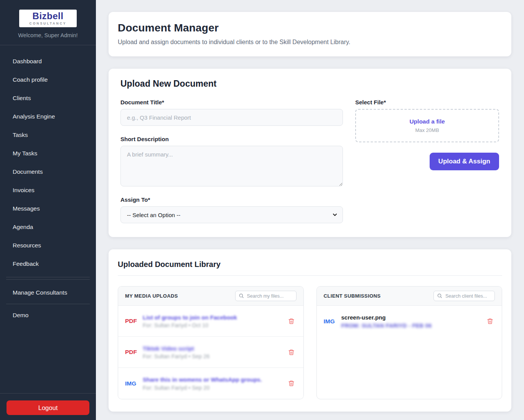 The height and width of the screenshot is (420, 524). Describe the element at coordinates (48, 278) in the screenshot. I see `sidebar-section-divider` at that location.